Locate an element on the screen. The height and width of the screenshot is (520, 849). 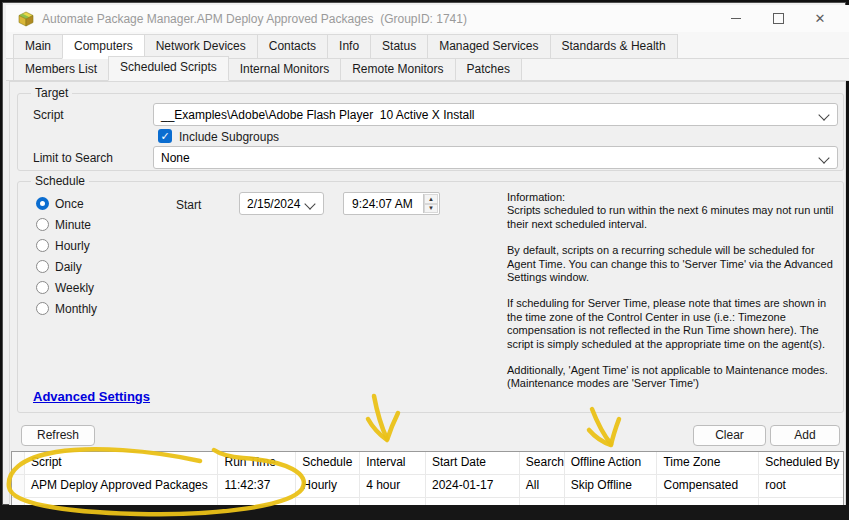
grid-header-row: ScriptRun TimeScheduleIntervalStart Date… is located at coordinates (428, 464).